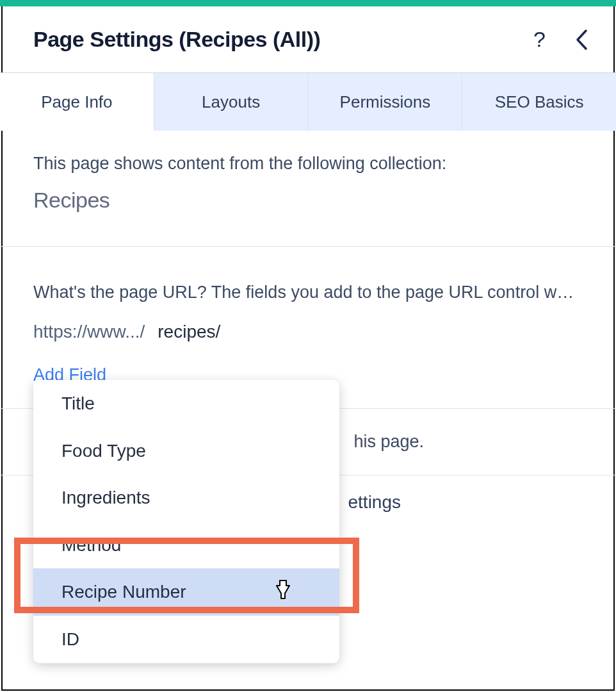  I want to click on collection-label: This page shows content from the followi…, so click(308, 164).